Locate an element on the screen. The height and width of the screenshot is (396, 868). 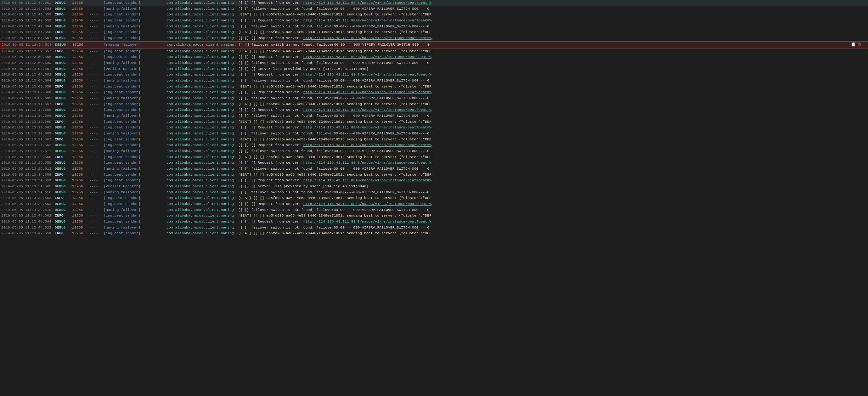
log-row: 2019-05-05 11:13:24.611 DEBUG 13256 ----… is located at coordinates (434, 151).